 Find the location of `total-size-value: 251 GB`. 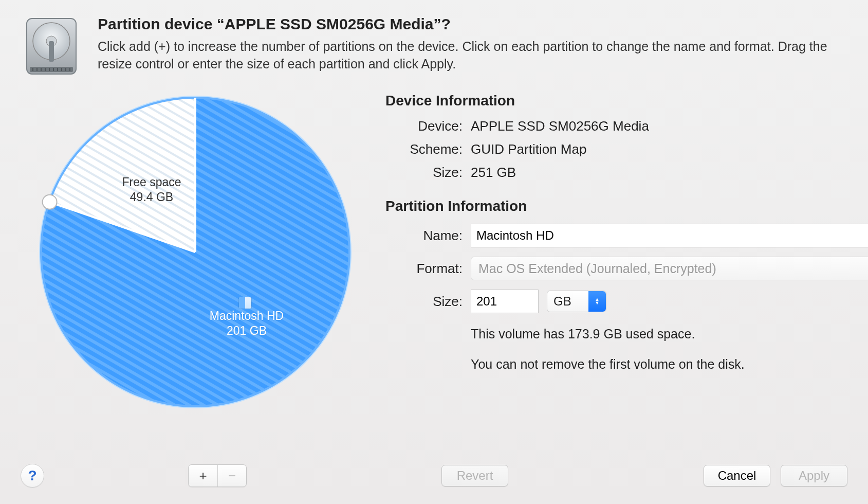

total-size-value: 251 GB is located at coordinates (493, 173).